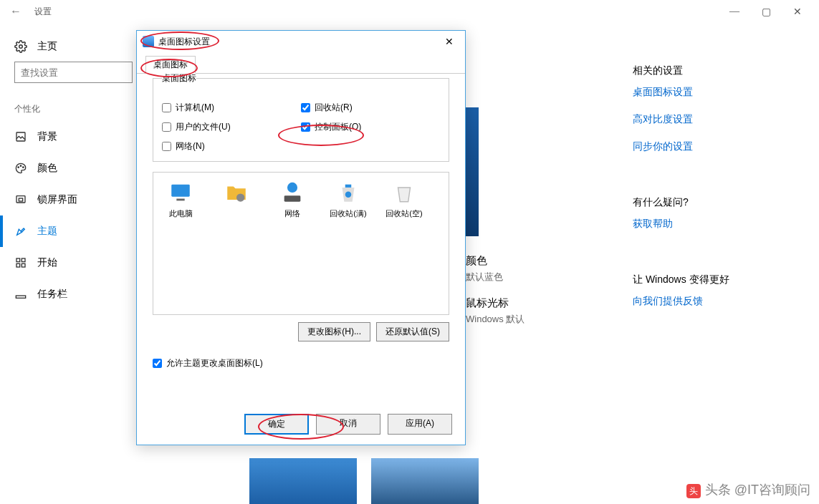 This screenshot has width=819, height=504. Describe the element at coordinates (798, 11) in the screenshot. I see `close-button: ✕` at that location.